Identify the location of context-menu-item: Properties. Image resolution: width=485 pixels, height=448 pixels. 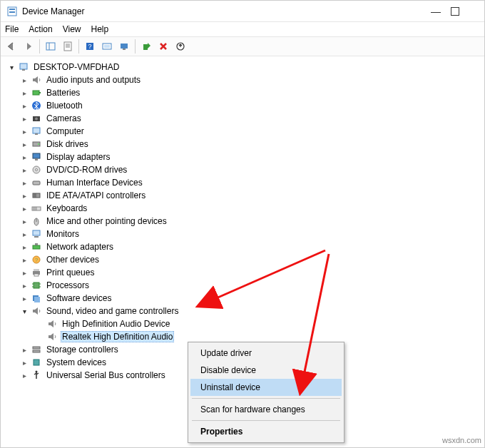
(266, 432).